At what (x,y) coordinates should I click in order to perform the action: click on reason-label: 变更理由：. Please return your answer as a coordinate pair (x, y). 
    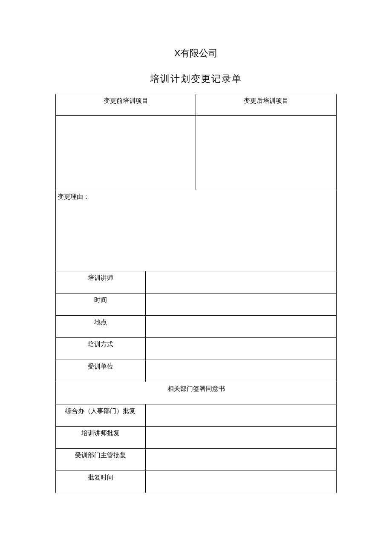
    Looking at the image, I should click on (73, 197).